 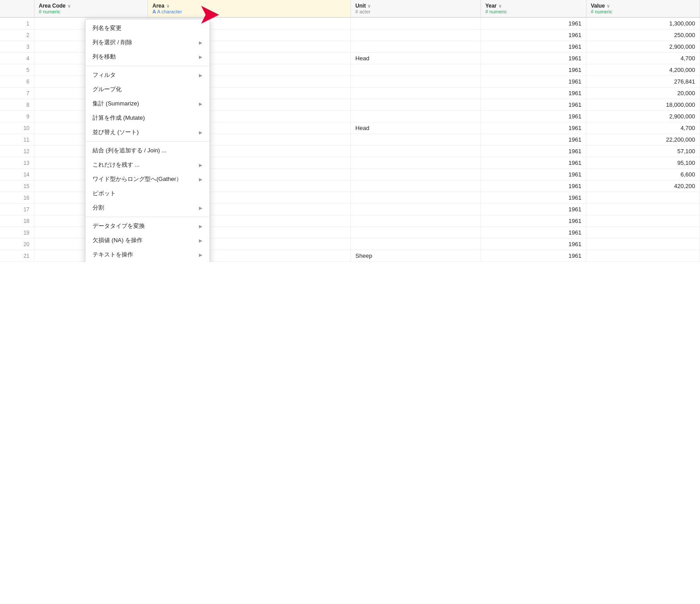 I want to click on menu-item-filter: フィルタ ▶, so click(x=148, y=75).